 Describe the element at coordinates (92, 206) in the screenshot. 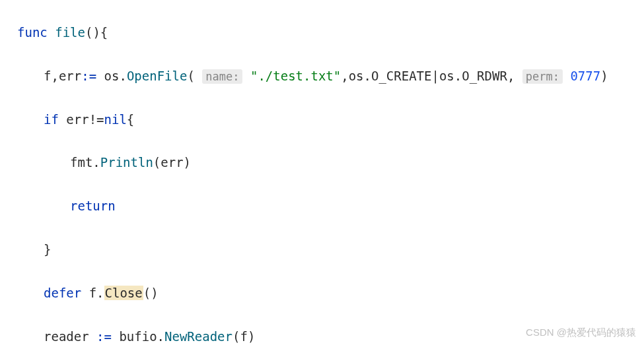

I see `keyword-return: return` at that location.